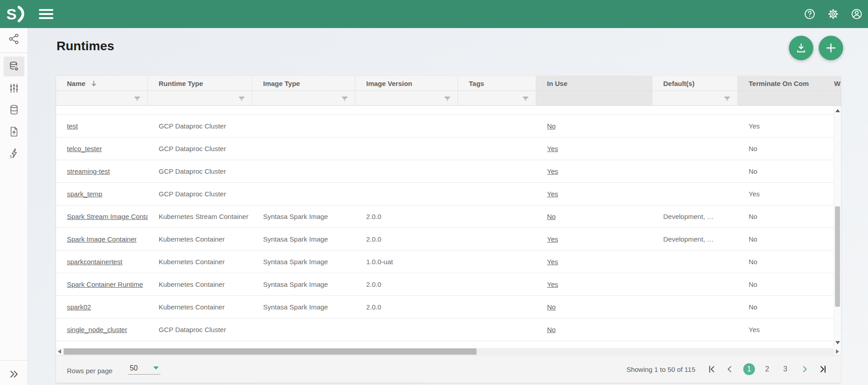 The image size is (868, 385). I want to click on scroll-right-arrow-icon, so click(837, 352).